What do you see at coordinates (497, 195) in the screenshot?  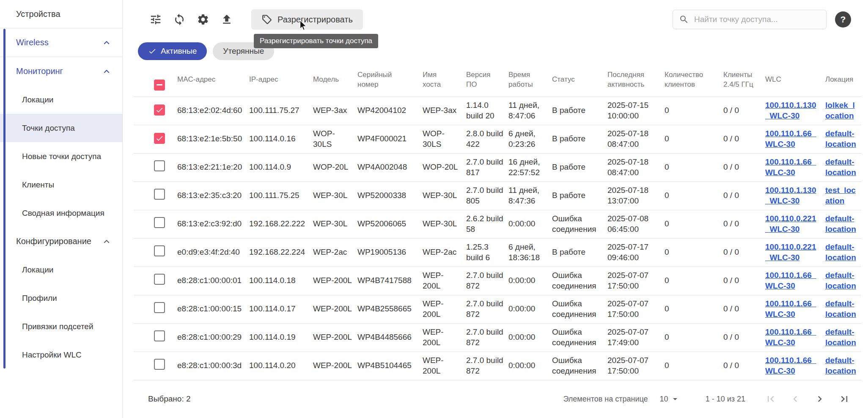 I see `table-row: 68:13:e2:35:c3:20100.111.75.25WEP-30LWP5…` at bounding box center [497, 195].